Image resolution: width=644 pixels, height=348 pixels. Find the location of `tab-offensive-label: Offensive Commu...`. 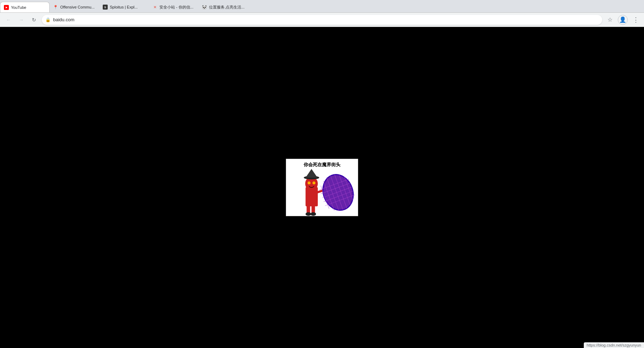

tab-offensive-label: Offensive Commu... is located at coordinates (78, 7).